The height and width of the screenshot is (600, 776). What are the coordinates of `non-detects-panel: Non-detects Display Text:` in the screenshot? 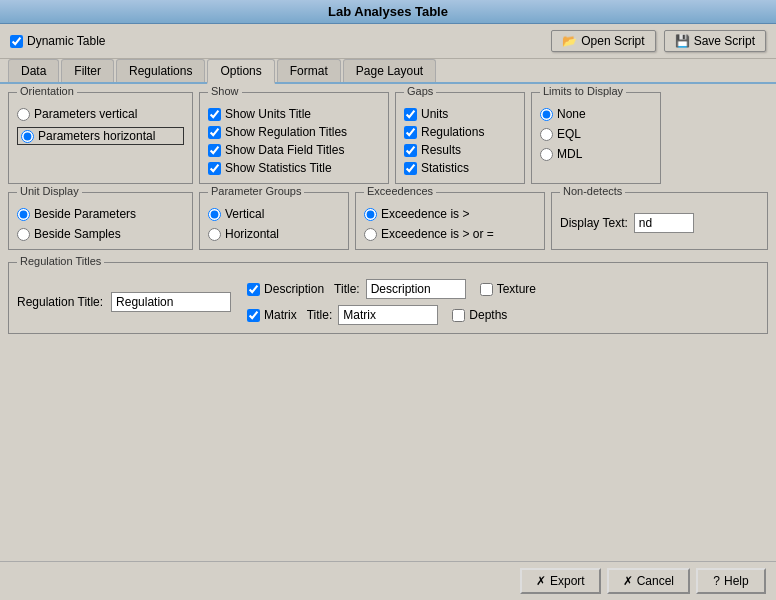 It's located at (660, 221).